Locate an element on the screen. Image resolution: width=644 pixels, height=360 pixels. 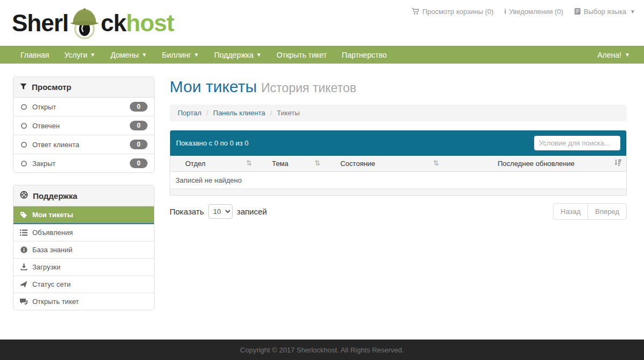
page-title: Мои тикетыИстория тикетов is located at coordinates (398, 87).